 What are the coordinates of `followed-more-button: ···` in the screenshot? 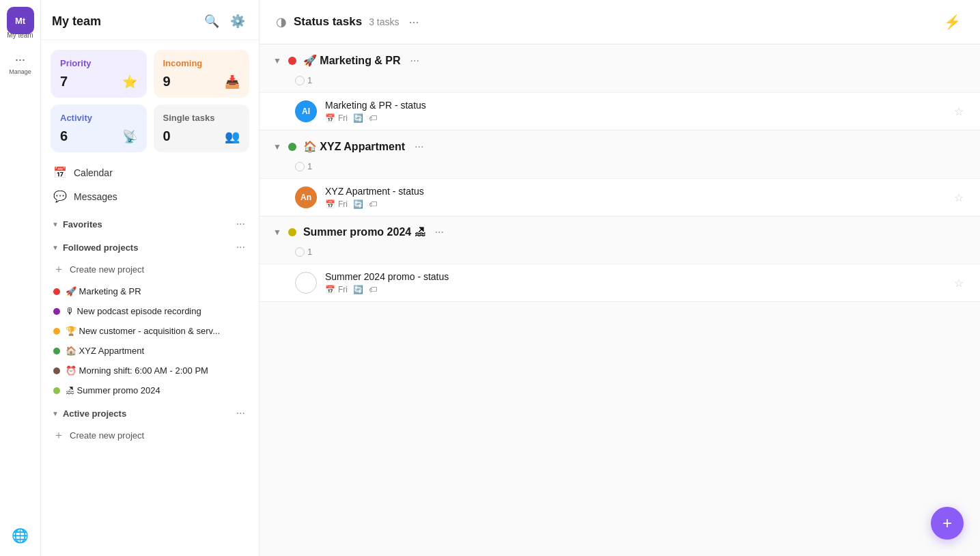 It's located at (240, 247).